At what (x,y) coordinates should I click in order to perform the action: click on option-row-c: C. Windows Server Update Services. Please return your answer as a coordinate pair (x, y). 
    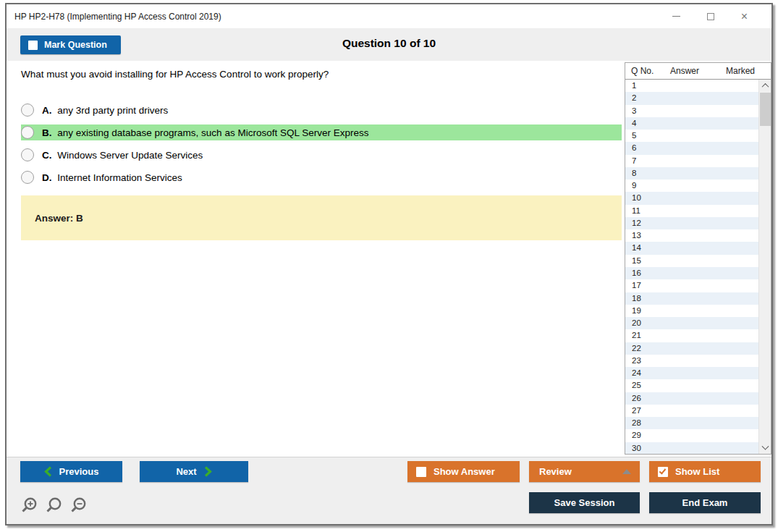
    Looking at the image, I should click on (321, 155).